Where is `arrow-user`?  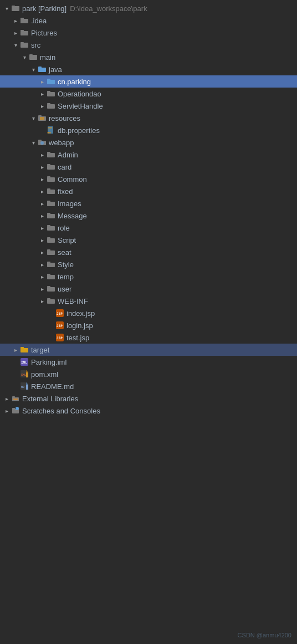
arrow-user is located at coordinates (42, 289).